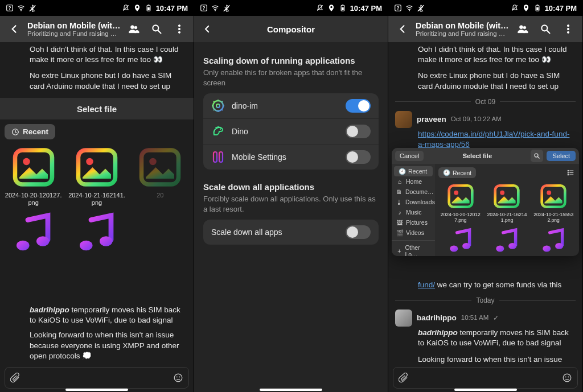 The image size is (583, 392). Describe the element at coordinates (400, 233) in the screenshot. I see `video-icon: 🎬` at that location.